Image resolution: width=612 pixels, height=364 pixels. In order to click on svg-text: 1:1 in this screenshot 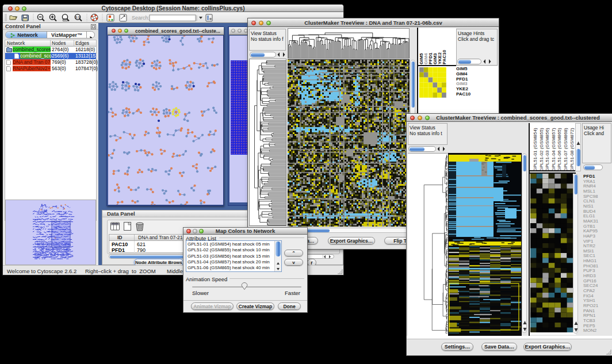, I will do `click(78, 17)`.